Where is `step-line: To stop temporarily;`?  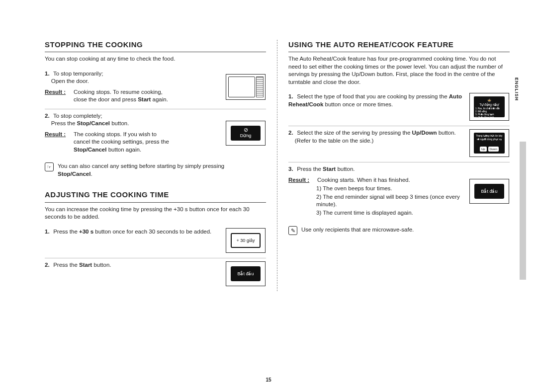 step-line: To stop temporarily; is located at coordinates (78, 74).